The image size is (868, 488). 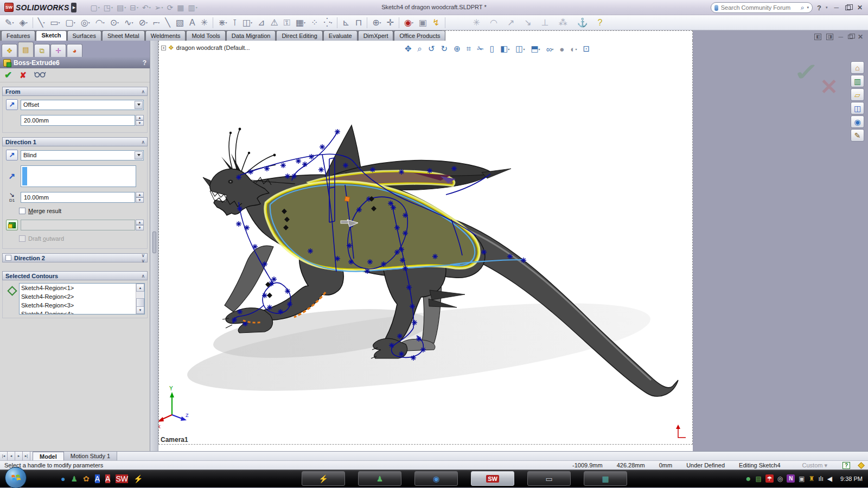 What do you see at coordinates (98, 479) in the screenshot?
I see `appA-blue-icon: A` at bounding box center [98, 479].